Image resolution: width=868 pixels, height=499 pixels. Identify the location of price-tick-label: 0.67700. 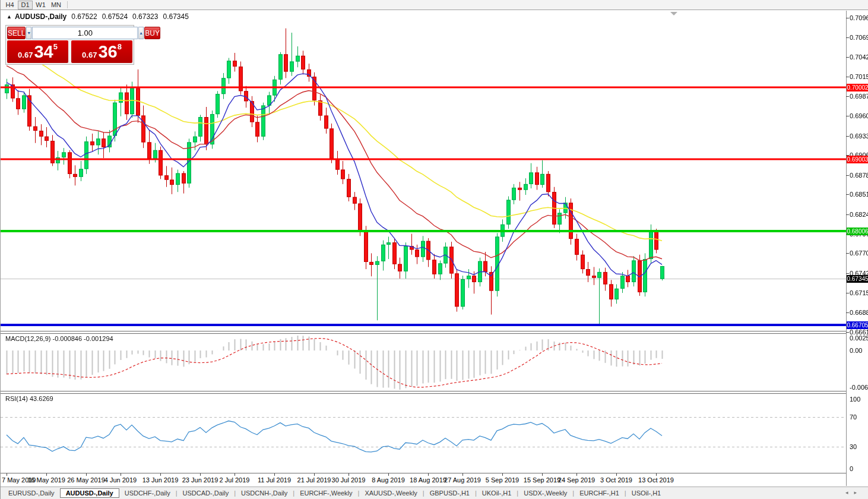
(859, 253).